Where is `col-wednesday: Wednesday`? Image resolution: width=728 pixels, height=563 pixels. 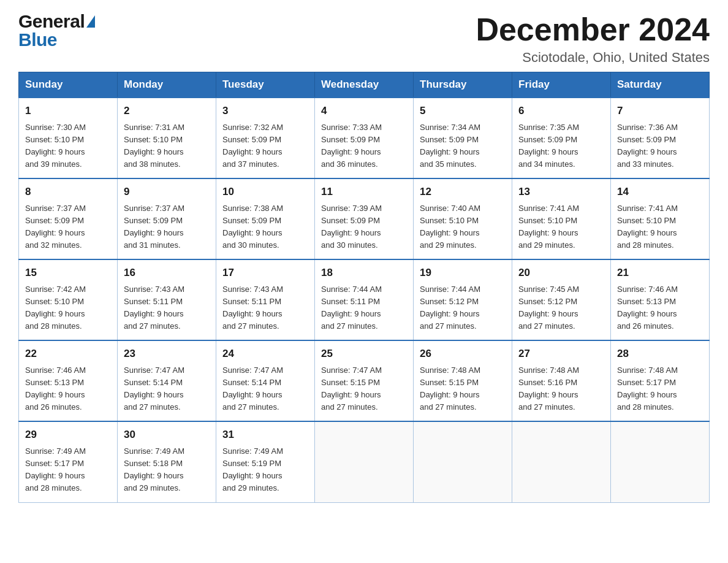
col-wednesday: Wednesday is located at coordinates (364, 85).